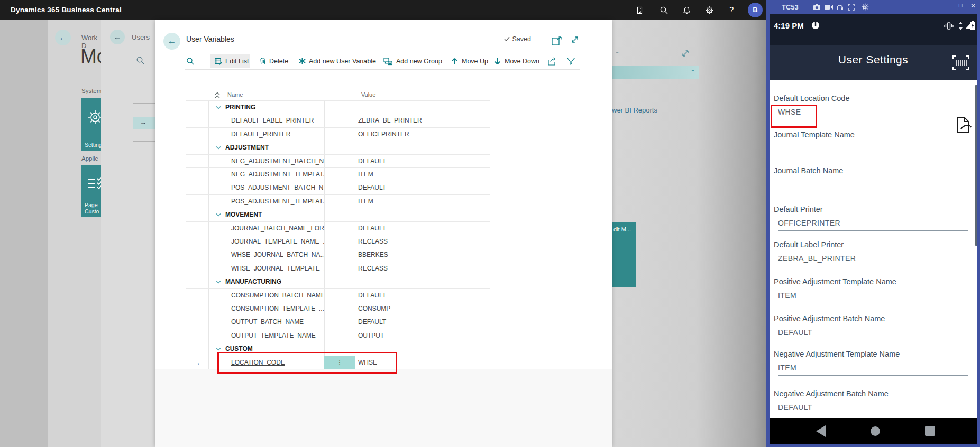  I want to click on collapse-all-icon, so click(217, 95).